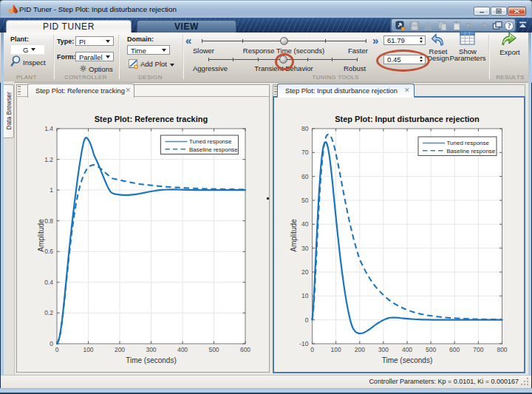 This screenshot has height=394, width=532. What do you see at coordinates (305, 224) in the screenshot?
I see `svg-text: 40` at bounding box center [305, 224].